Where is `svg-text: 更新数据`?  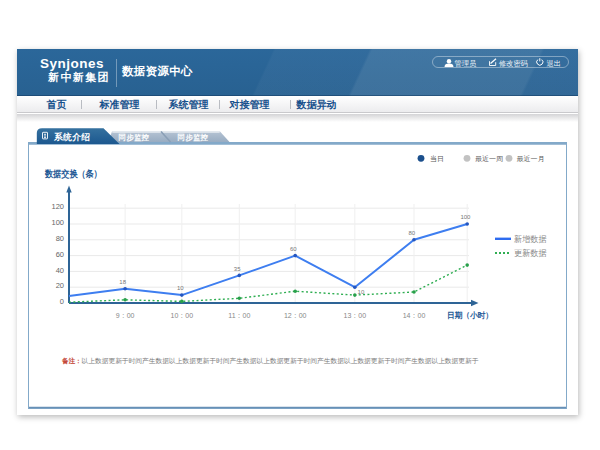
svg-text: 更新数据 is located at coordinates (530, 253).